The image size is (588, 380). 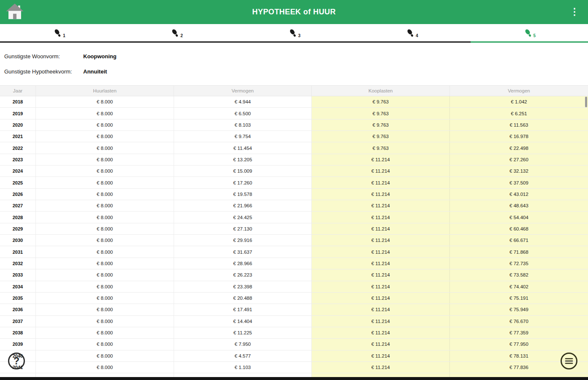 What do you see at coordinates (243, 309) in the screenshot?
I see `value-cell: € 17.491` at bounding box center [243, 309].